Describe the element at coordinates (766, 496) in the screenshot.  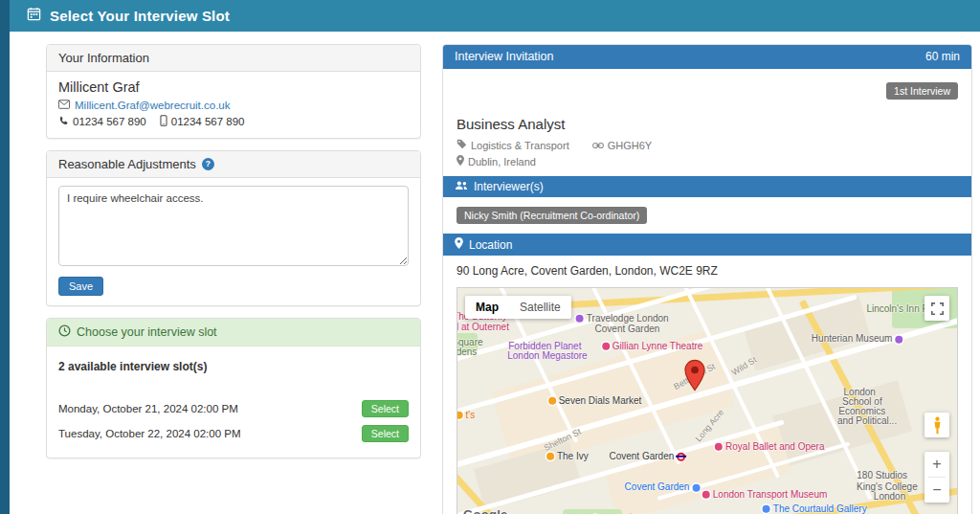
I see `map-label: London Transport Museum` at that location.